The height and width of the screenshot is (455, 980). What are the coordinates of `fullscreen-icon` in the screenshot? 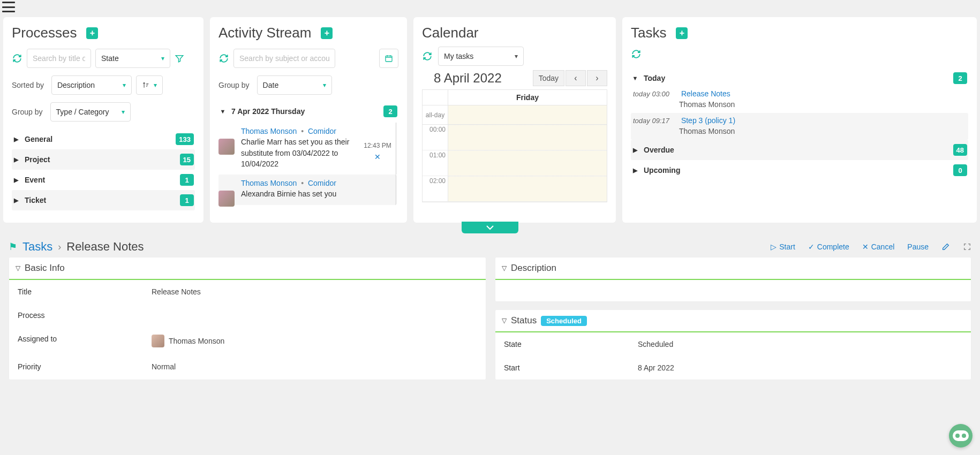 It's located at (967, 247).